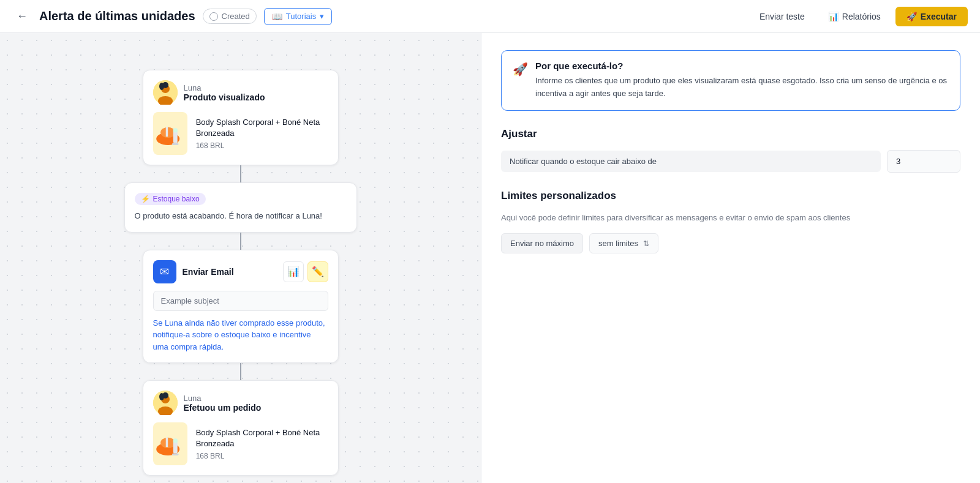  I want to click on node2-action: Efetuou um pedido, so click(223, 408).